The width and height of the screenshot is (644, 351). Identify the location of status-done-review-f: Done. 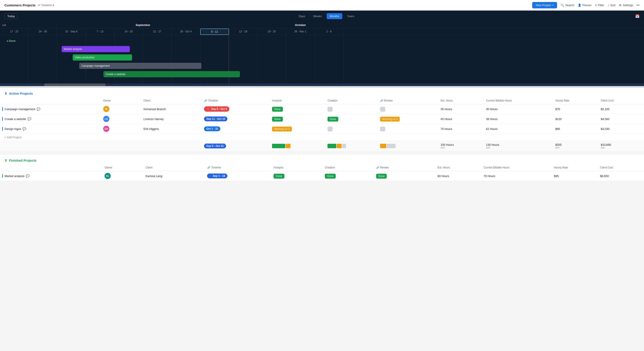
(382, 176).